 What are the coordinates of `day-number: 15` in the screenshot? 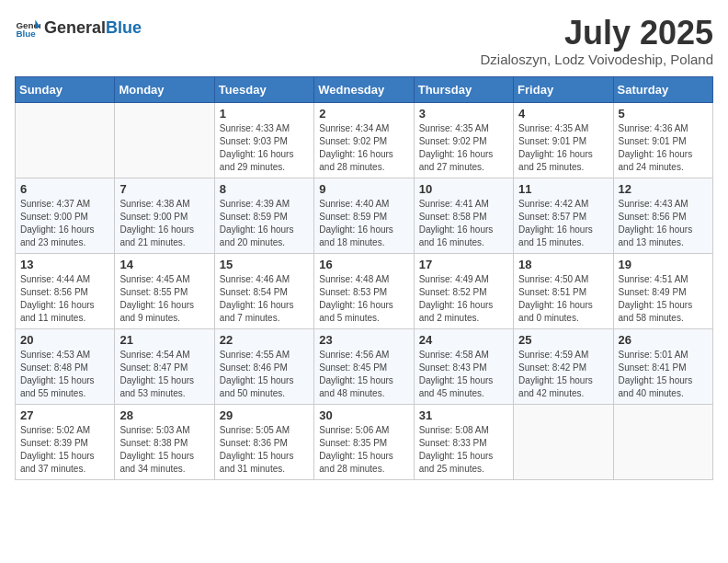 It's located at (265, 265).